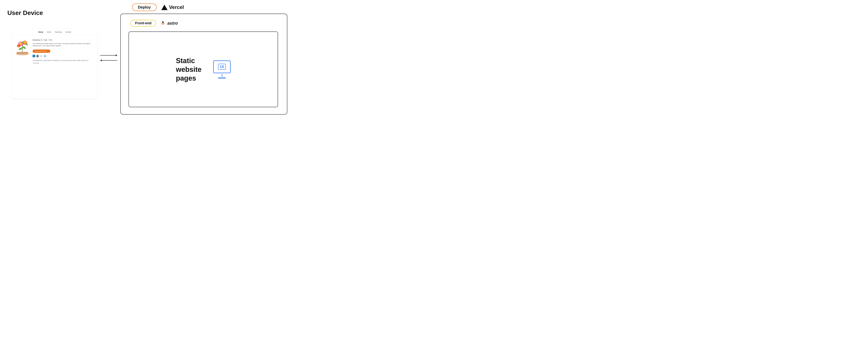 The height and width of the screenshot is (363, 868). What do you see at coordinates (108, 58) in the screenshot?
I see `arrows-area` at bounding box center [108, 58].